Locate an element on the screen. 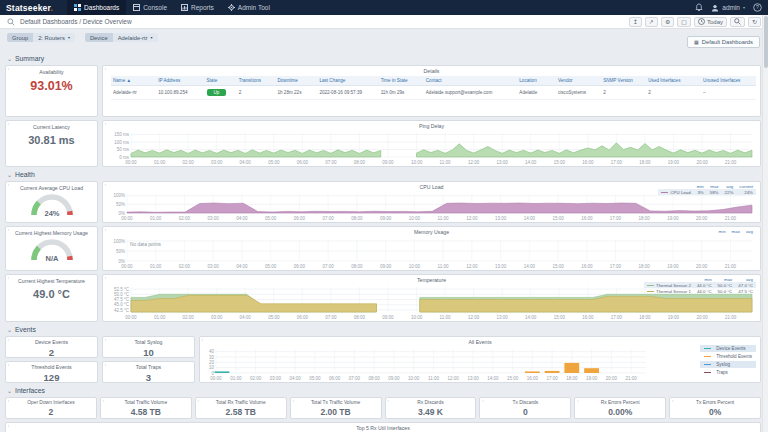  device-filter-dropdown: Adelaide-rtr▾ is located at coordinates (136, 38).